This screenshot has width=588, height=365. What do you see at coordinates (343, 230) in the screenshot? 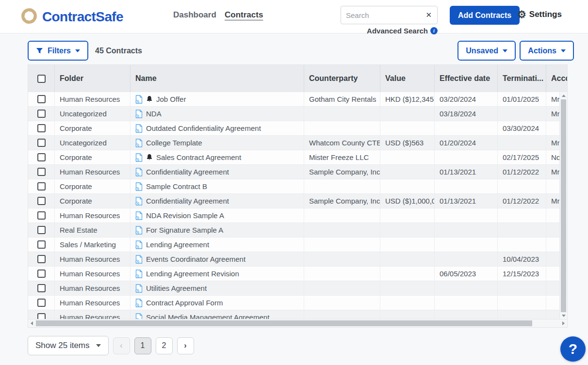
I see `counterparty-cell` at bounding box center [343, 230].